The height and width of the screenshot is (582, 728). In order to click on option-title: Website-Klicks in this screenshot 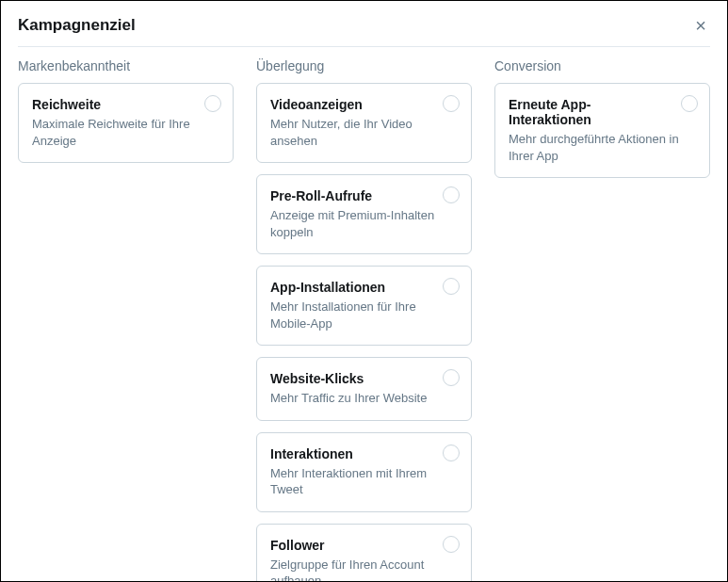, I will do `click(364, 379)`.